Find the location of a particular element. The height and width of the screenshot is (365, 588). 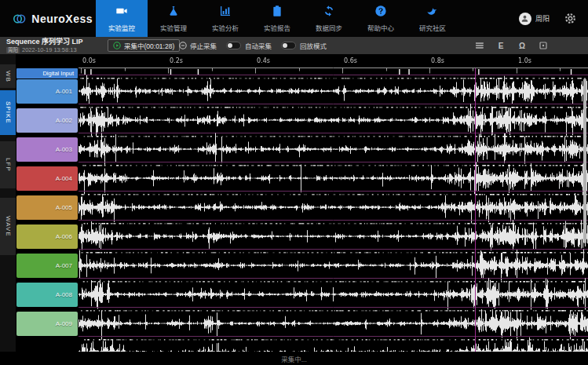

topnav-right: 周阳 is located at coordinates (553, 19).